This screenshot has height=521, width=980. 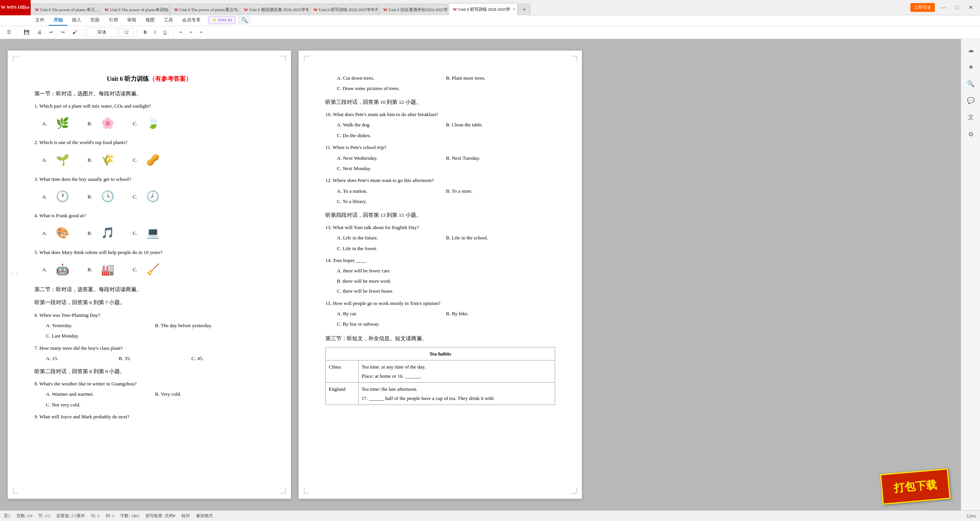 What do you see at coordinates (7, 516) in the screenshot?
I see `status-page-text: 页1` at bounding box center [7, 516].